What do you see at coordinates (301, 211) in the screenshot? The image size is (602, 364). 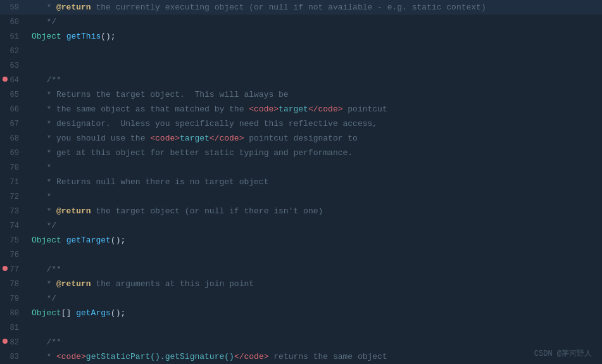 I see `table-row: 73 * @return the target object (or null …` at bounding box center [301, 211].